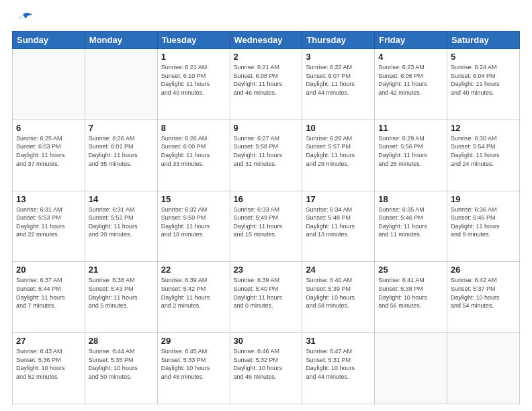  Describe the element at coordinates (411, 80) in the screenshot. I see `day-info: Sunrise: 6:23 AM Sunset: 6:06 PM Dayligh…` at that location.